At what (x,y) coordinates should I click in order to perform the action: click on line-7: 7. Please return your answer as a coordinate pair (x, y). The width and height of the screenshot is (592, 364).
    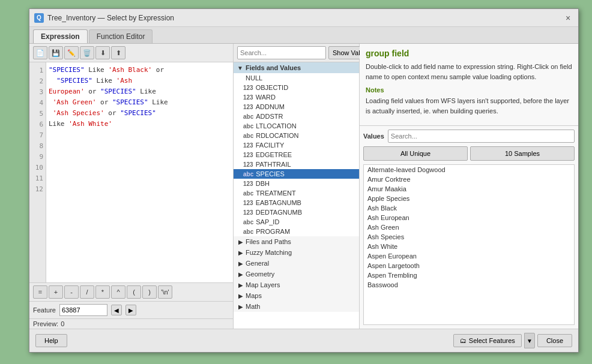
    Looking at the image, I should click on (37, 135).